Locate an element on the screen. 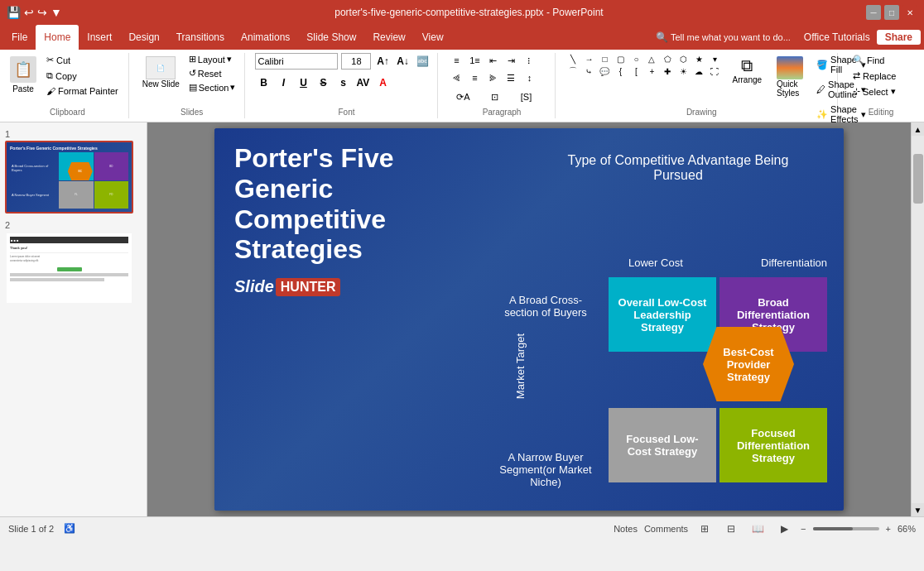 This screenshot has height=571, width=924. shape-plus: + is located at coordinates (652, 71).